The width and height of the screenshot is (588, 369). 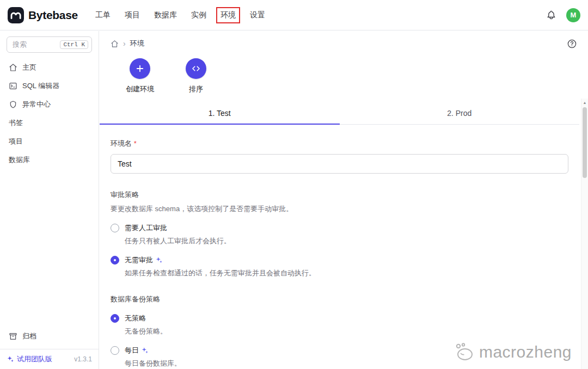 What do you see at coordinates (340, 260) in the screenshot?
I see `radio-option-no-approval: 无需审批` at bounding box center [340, 260].